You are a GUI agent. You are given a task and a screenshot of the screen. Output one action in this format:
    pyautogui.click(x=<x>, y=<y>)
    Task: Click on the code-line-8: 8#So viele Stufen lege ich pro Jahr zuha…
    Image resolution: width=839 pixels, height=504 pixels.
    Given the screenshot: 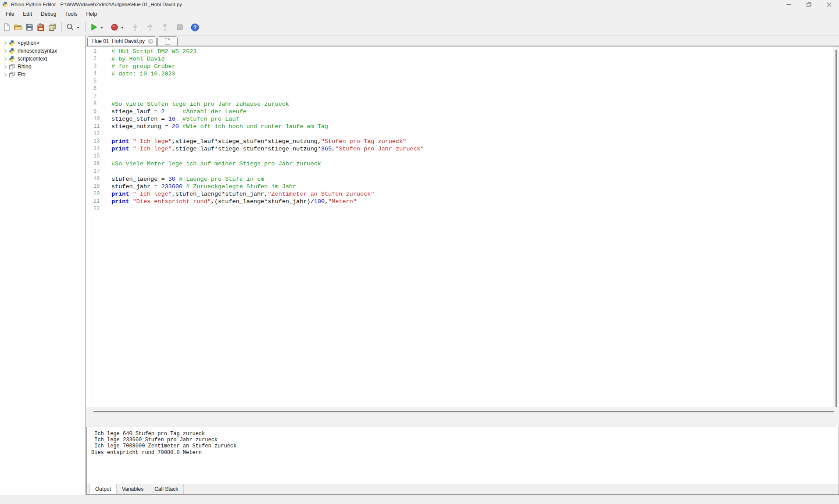 What is the action you would take?
    pyautogui.click(x=460, y=104)
    